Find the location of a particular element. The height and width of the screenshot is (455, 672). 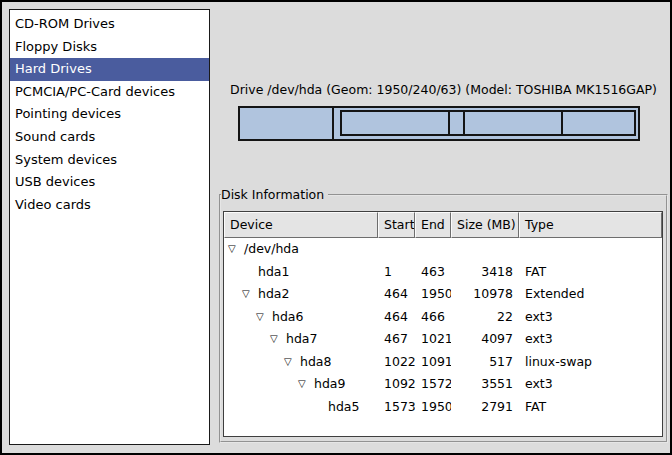

device-name: hda8 is located at coordinates (316, 362).